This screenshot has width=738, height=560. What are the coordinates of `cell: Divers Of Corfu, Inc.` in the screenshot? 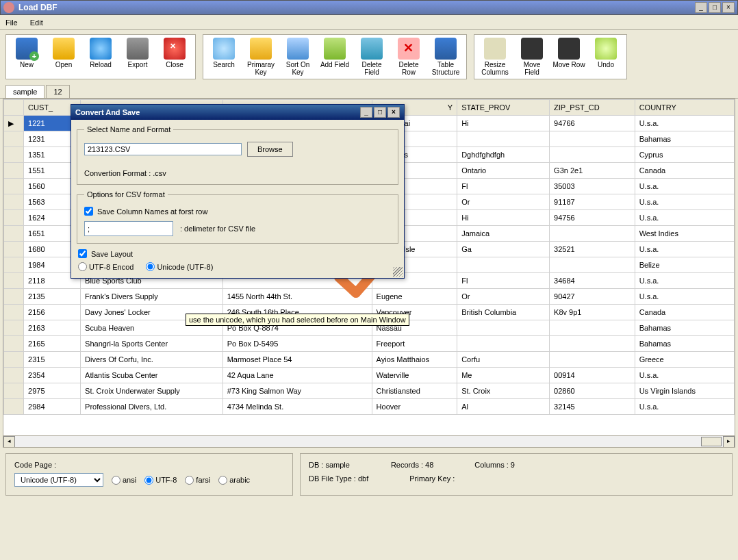 It's located at (152, 360).